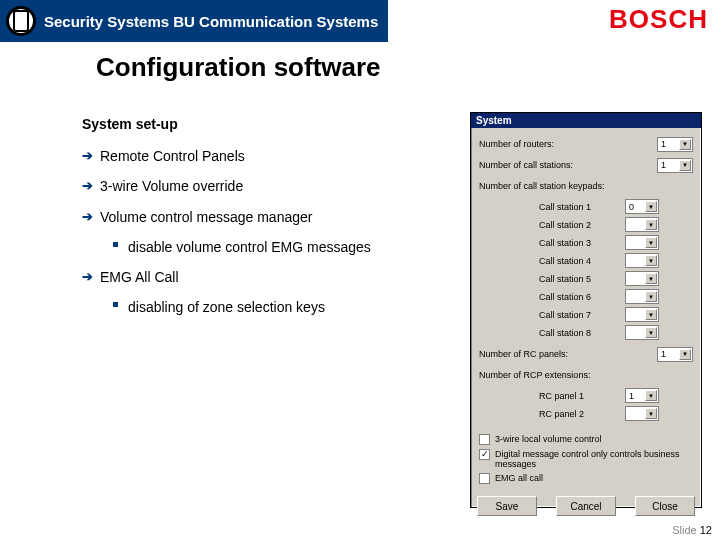  What do you see at coordinates (272, 277) in the screenshot?
I see `bullet-level1: ➔ EMG All Call` at bounding box center [272, 277].